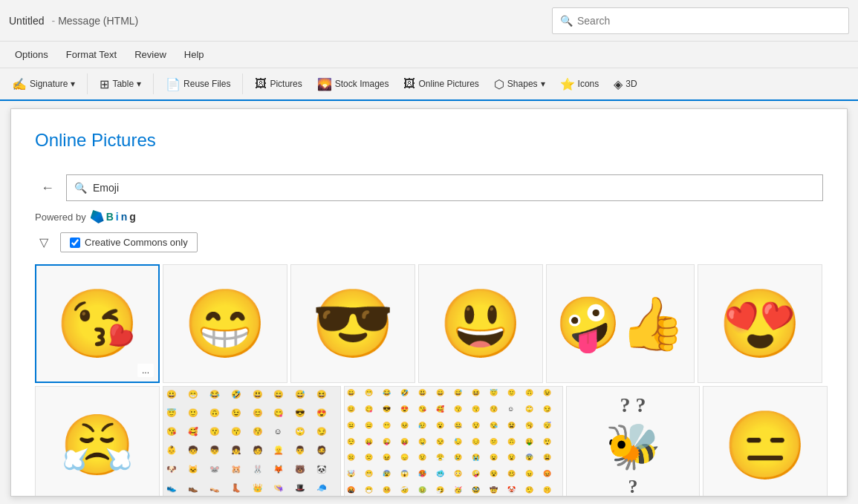 The height and width of the screenshot is (504, 858). What do you see at coordinates (429, 85) in the screenshot?
I see `ribbon: ✍️ Signature ▾ ⊞ Table ▾ 📄 Reuse Files 🖼…` at bounding box center [429, 85].